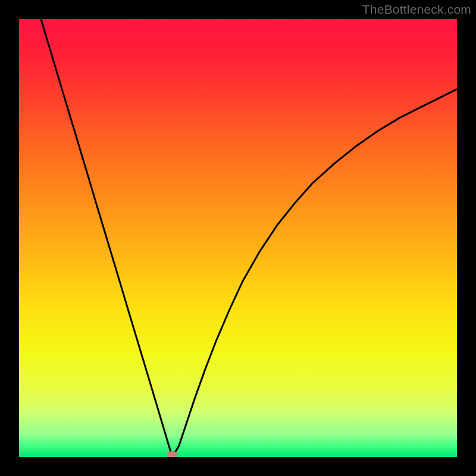 The image size is (476, 476). Describe the element at coordinates (416, 10) in the screenshot. I see `source-label: TheBottleneck.com` at that location.